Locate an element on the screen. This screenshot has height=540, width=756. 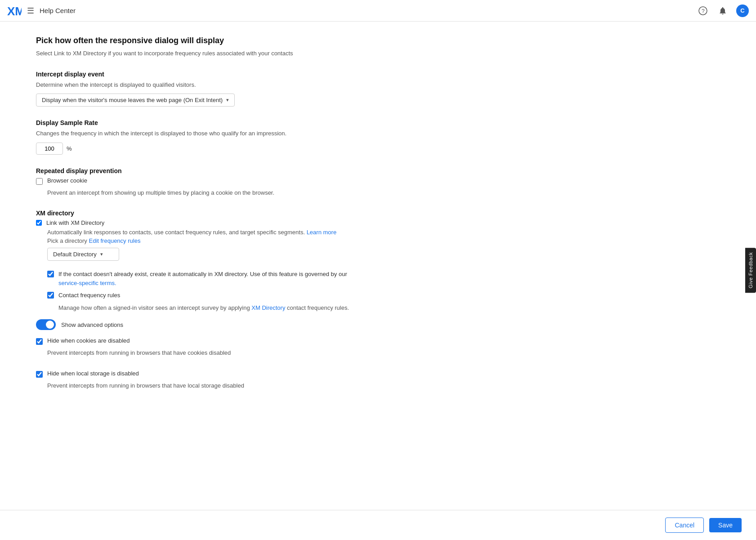
auto-create-label: If the contact doesn't already exist, cr… is located at coordinates (214, 279).